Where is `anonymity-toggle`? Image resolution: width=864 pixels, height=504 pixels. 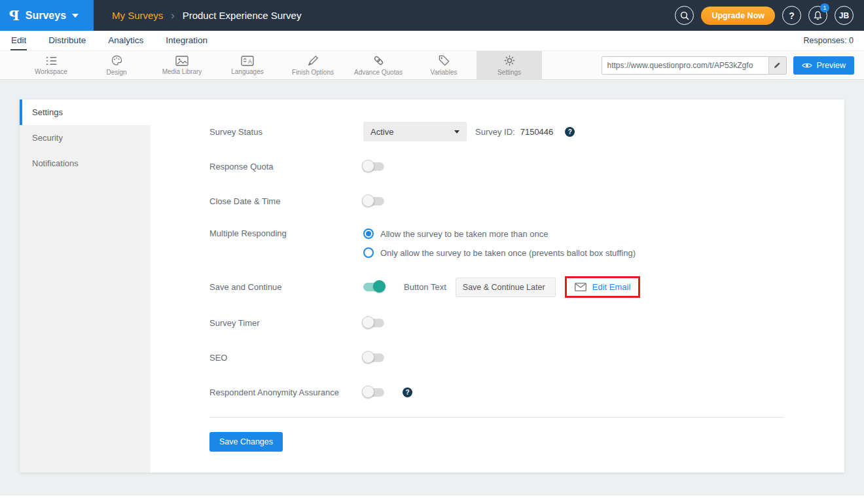
anonymity-toggle is located at coordinates (374, 393).